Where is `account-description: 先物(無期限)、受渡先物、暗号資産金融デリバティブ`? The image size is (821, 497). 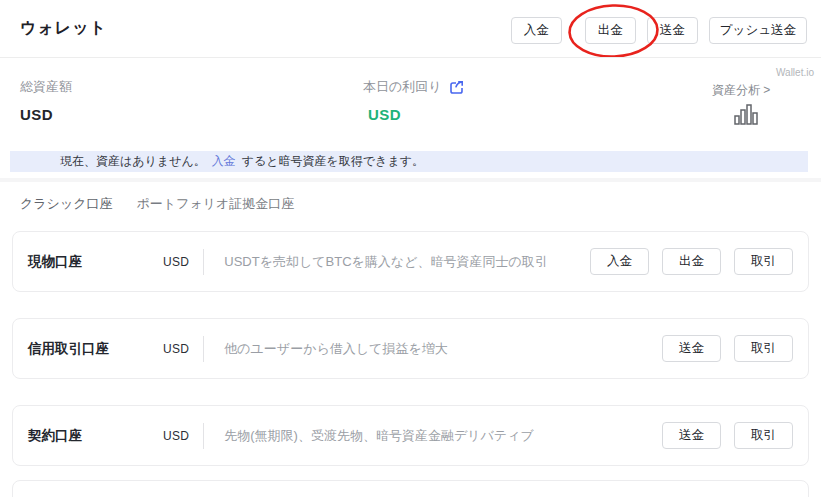 account-description: 先物(無期限)、受渡先物、暗号資産金融デリバティブ is located at coordinates (379, 436).